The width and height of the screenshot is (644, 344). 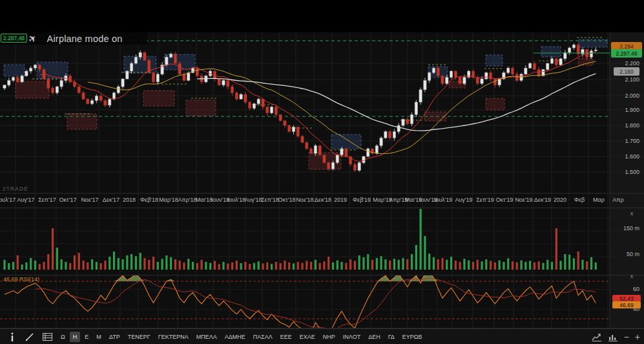 What do you see at coordinates (47, 200) in the screenshot?
I see `month-label: Σεπ'17` at bounding box center [47, 200].